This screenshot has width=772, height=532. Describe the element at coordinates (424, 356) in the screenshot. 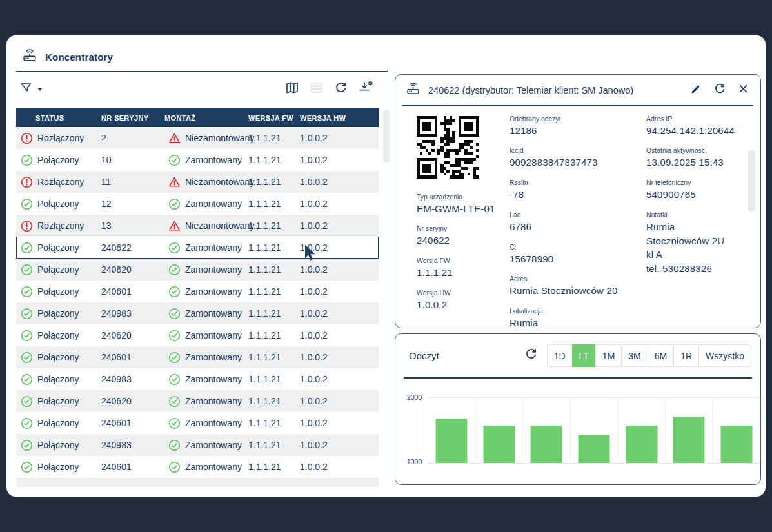

I see `chart-title: Odczyt` at that location.